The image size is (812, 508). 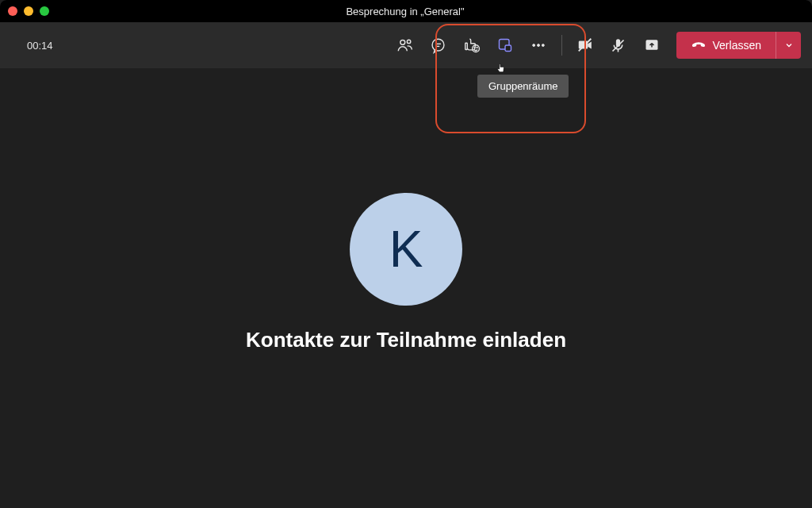 What do you see at coordinates (472, 45) in the screenshot?
I see `reactions-icon` at bounding box center [472, 45].